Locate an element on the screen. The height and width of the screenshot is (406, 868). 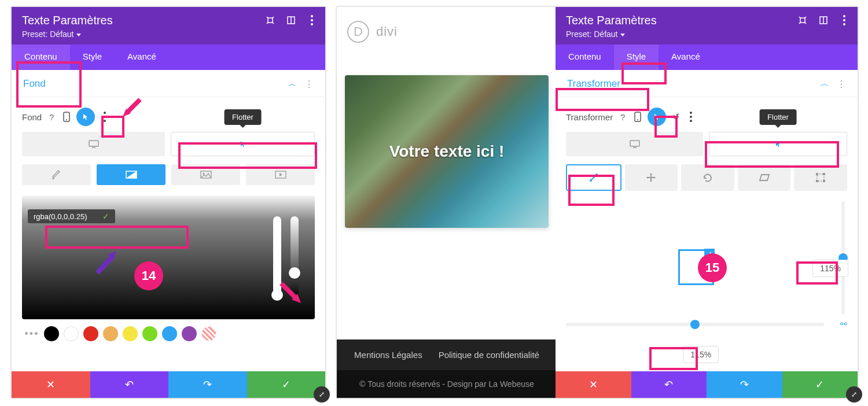
swatch-orange is located at coordinates (111, 334).